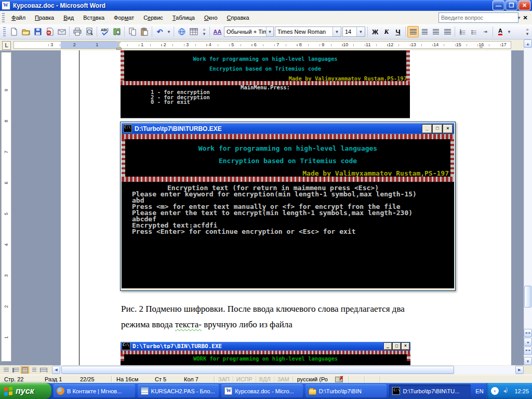 This screenshot has width=532, height=399. I want to click on console-close-button: ×, so click(448, 129).